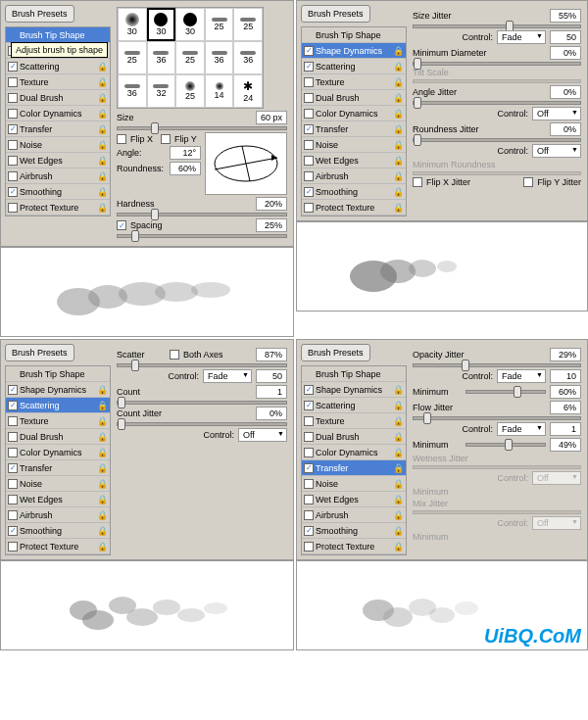 This screenshot has height=720, width=588. Describe the element at coordinates (271, 413) in the screenshot. I see `count-jitter-value: 0%` at that location.